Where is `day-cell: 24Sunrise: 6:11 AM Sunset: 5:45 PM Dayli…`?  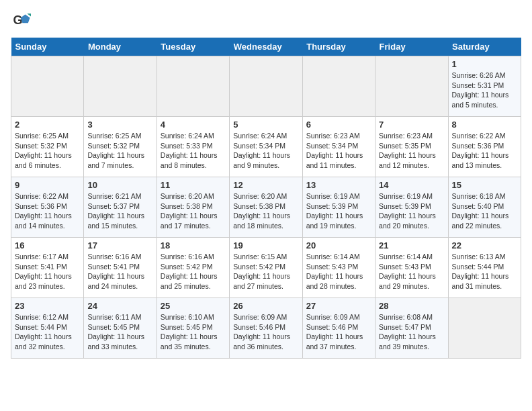
day-cell: 24Sunrise: 6:11 AM Sunset: 5:45 PM Dayli… is located at coordinates (120, 328).